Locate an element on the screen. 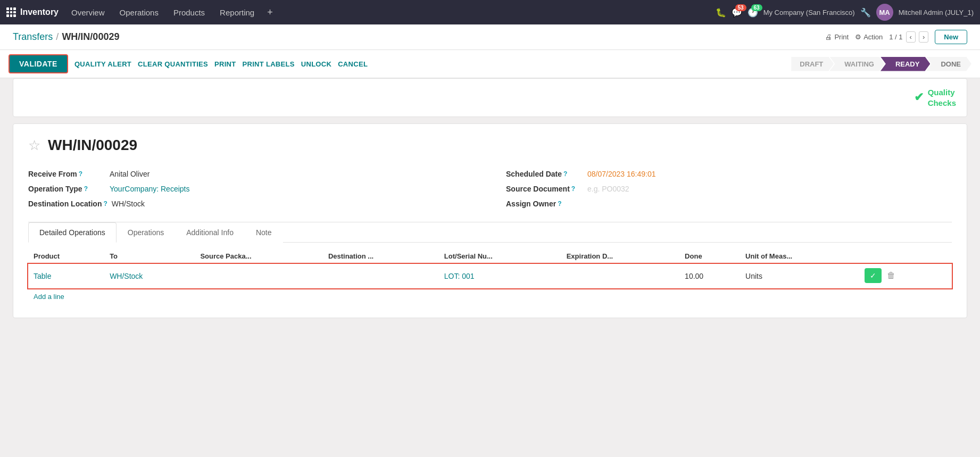 Image resolution: width=980 pixels, height=457 pixels. col-unit-of-meas---: Unit of Meas... is located at coordinates (800, 256).